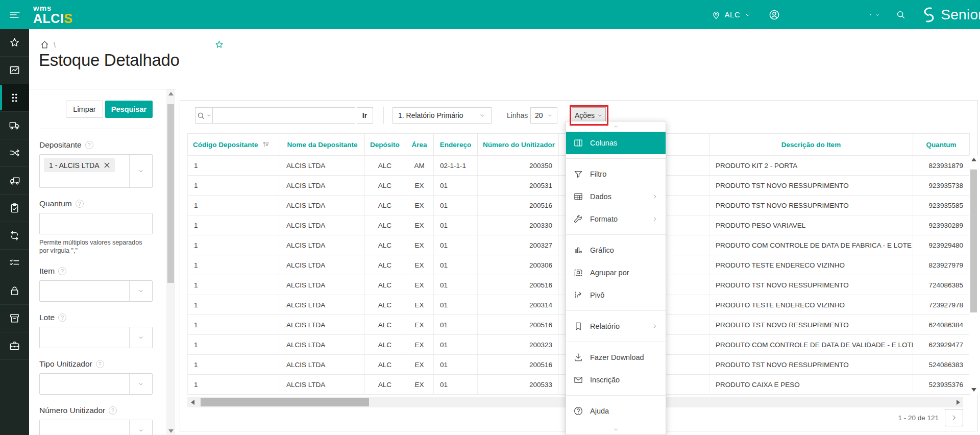  What do you see at coordinates (616, 357) in the screenshot?
I see `menu-item-fazer-download: Fazer Download` at bounding box center [616, 357].